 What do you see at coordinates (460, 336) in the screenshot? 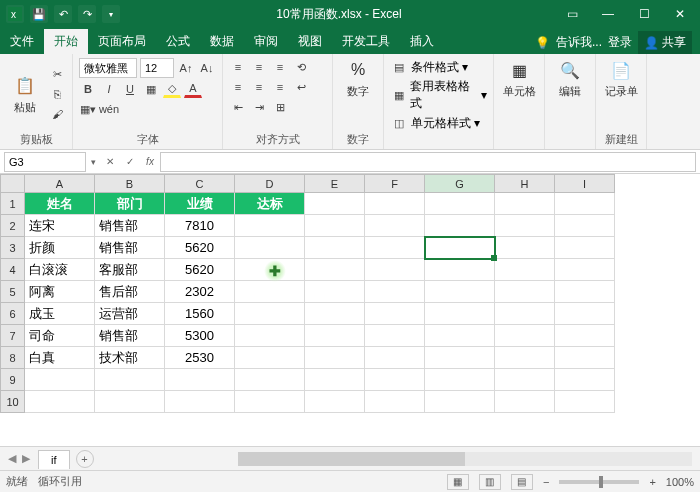
I see `cell-G7` at bounding box center [460, 336].